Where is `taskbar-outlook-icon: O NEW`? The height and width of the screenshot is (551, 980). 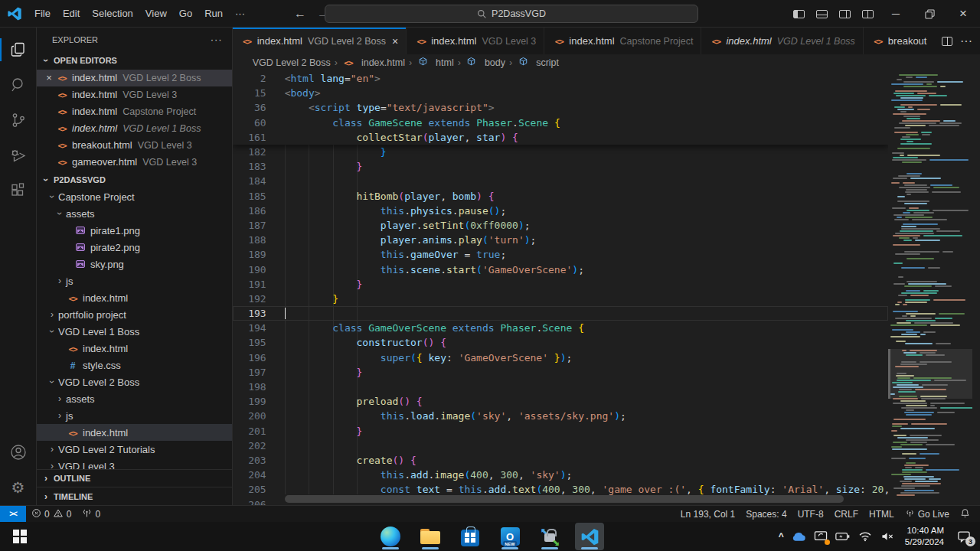 taskbar-outlook-icon: O NEW is located at coordinates (510, 536).